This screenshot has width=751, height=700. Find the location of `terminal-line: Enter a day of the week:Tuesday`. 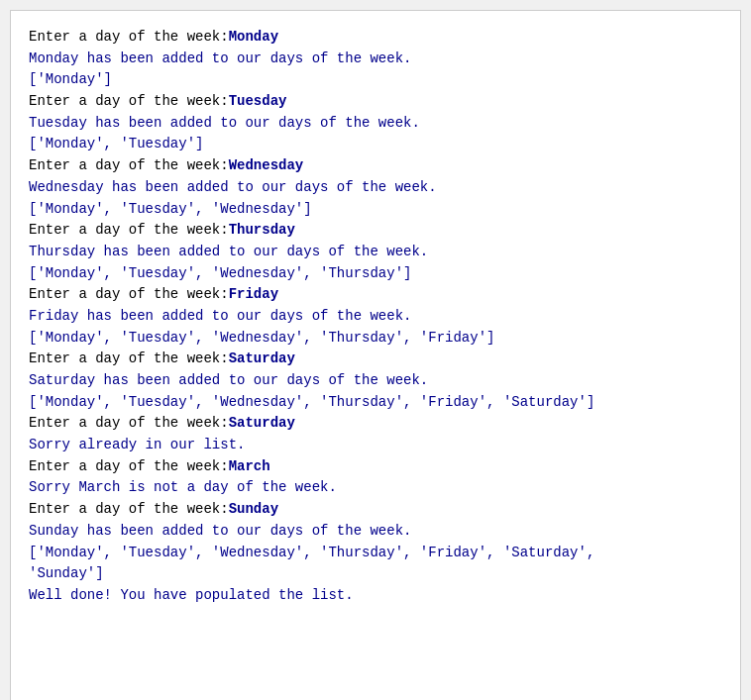

terminal-line: Enter a day of the week:Tuesday is located at coordinates (376, 102).